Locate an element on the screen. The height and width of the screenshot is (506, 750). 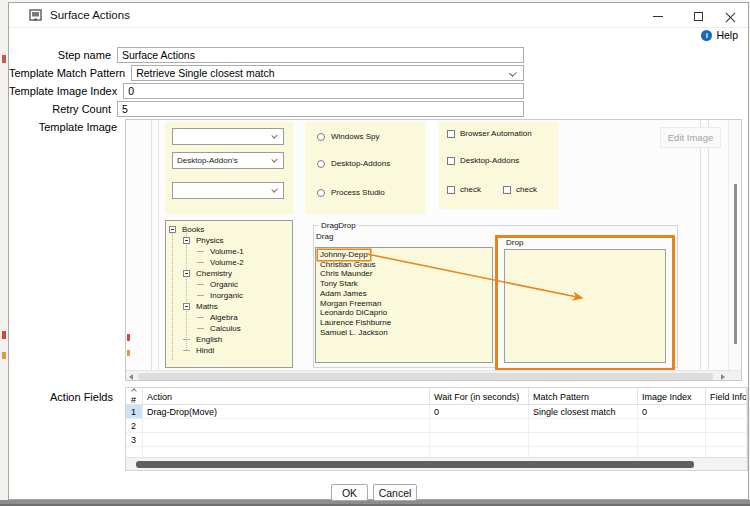
action-fields-table: #ActionWait For (in seconds)Match Patter… is located at coordinates (436, 429).